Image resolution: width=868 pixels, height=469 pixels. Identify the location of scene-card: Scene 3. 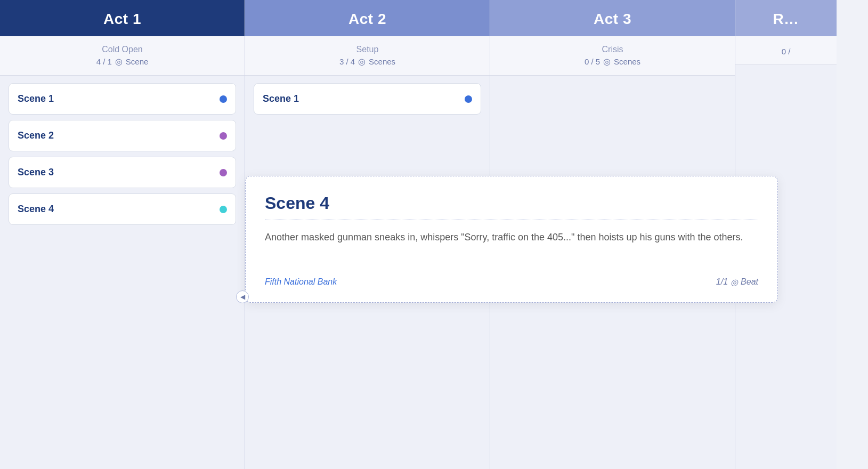
(123, 173).